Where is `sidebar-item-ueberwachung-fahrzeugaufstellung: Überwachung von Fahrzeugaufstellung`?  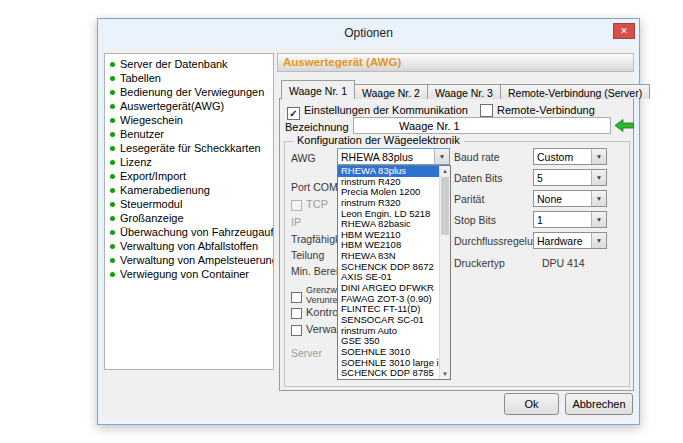 sidebar-item-ueberwachung-fahrzeugaufstellung: Überwachung von Fahrzeugaufstellung is located at coordinates (189, 232).